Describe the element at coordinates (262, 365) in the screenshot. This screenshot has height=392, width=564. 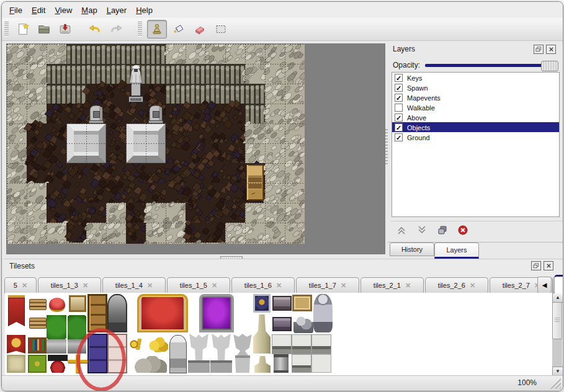
I see `tile-obelisk-small` at that location.